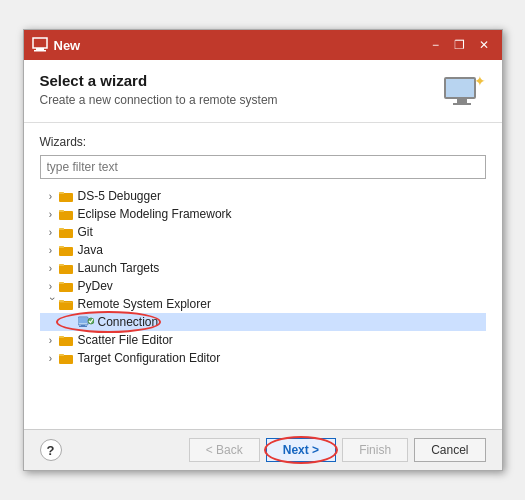  What do you see at coordinates (450, 450) in the screenshot?
I see `cancel-button: Cancel` at bounding box center [450, 450].